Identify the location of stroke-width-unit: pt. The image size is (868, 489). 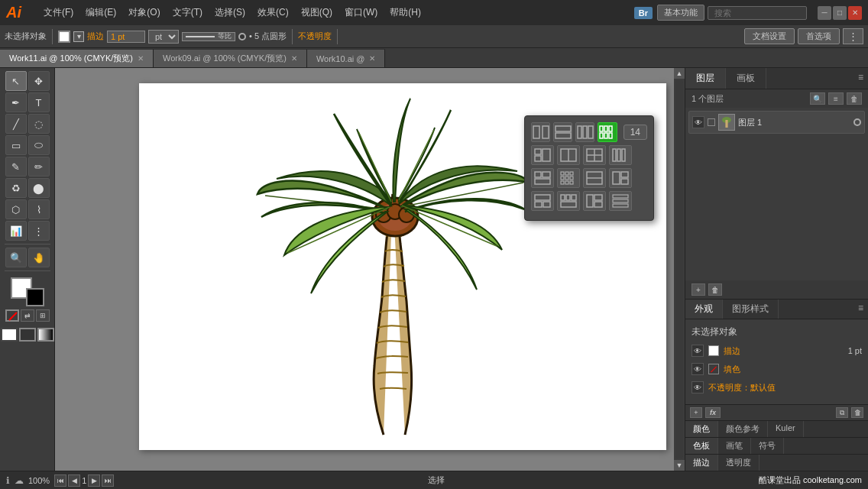
(164, 37).